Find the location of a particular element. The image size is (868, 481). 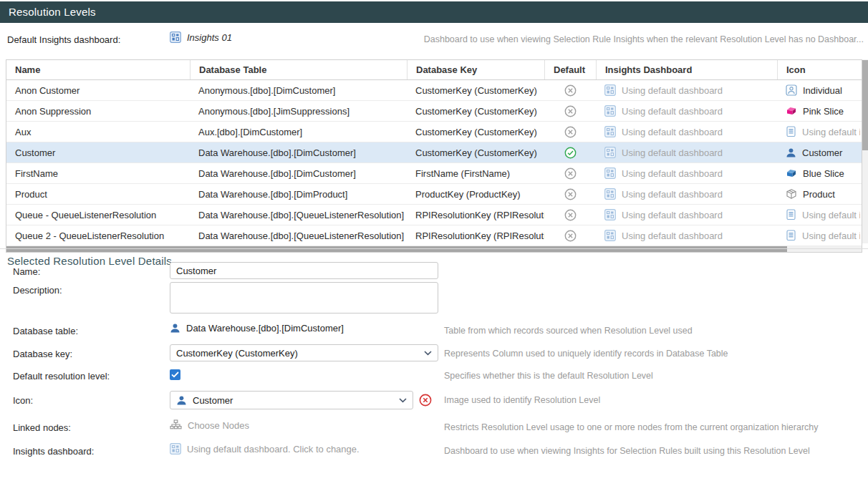

page-title: Resolution Levels is located at coordinates (434, 12).